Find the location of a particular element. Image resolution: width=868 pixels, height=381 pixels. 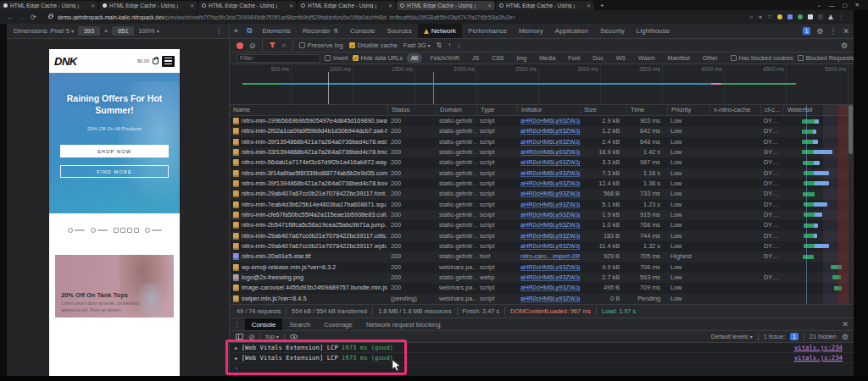

console-issues-label: 1 Issue: is located at coordinates (775, 337).